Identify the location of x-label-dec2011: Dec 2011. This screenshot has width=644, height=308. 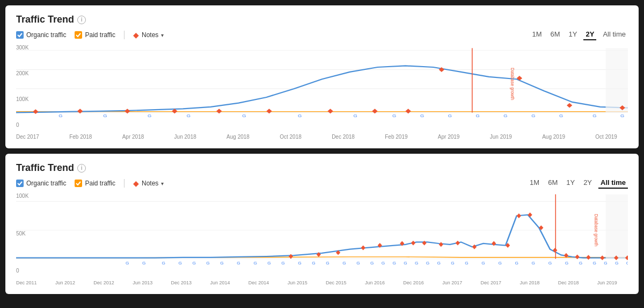
(27, 283).